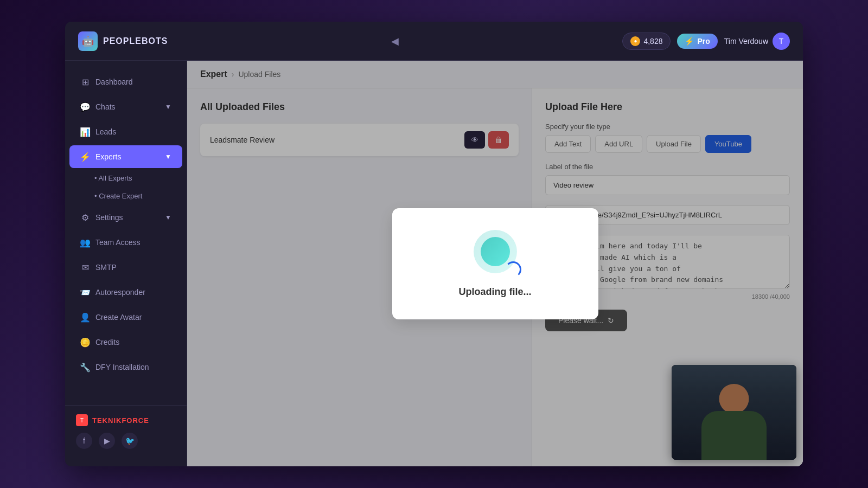  Describe the element at coordinates (495, 252) in the screenshot. I see `upload-circle-inner` at that location.